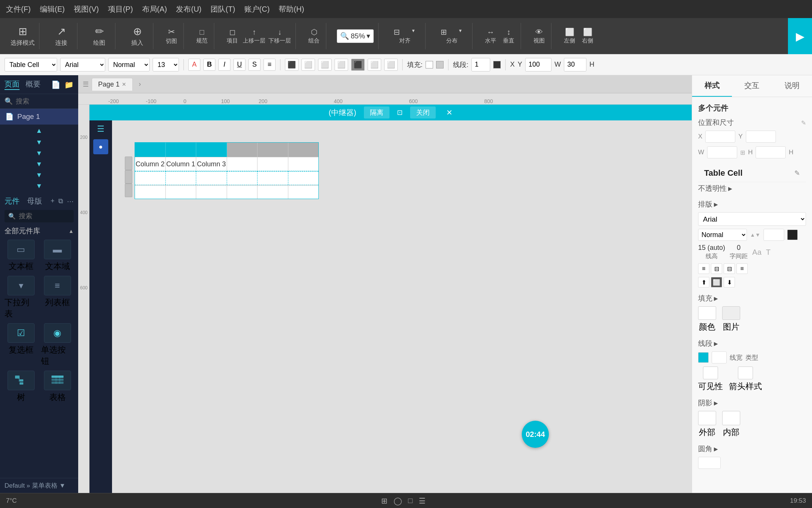 Image resolution: width=812 pixels, height=508 pixels. I want to click on canvas-nav-icon: ☰, so click(86, 84).